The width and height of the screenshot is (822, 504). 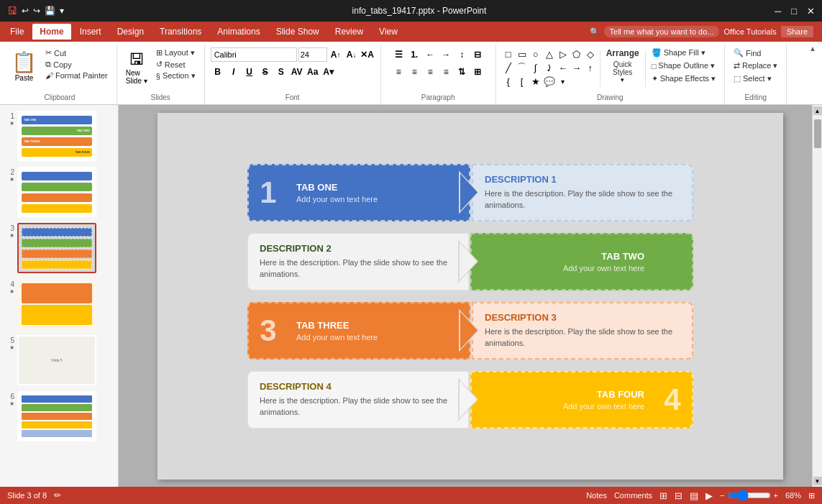 What do you see at coordinates (749, 495) in the screenshot?
I see `zoom-range` at bounding box center [749, 495].